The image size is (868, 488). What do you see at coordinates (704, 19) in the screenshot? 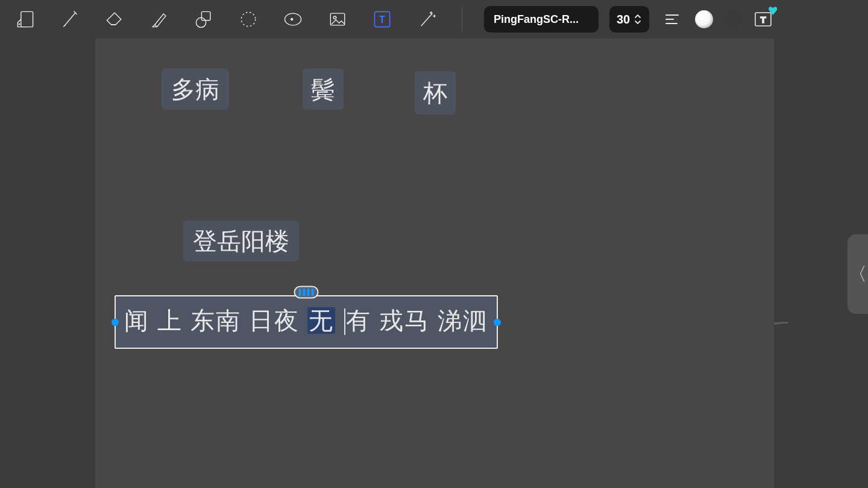
I see `text-color-picker` at bounding box center [704, 19].